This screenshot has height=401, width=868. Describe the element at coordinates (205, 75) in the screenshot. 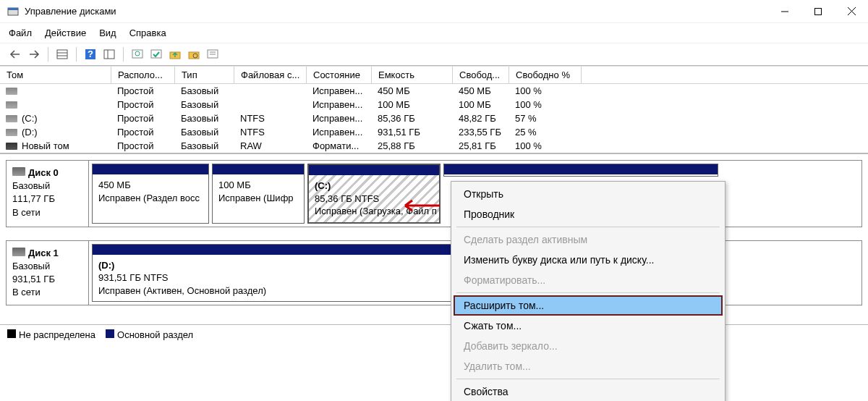

I see `column-header: Тип` at that location.